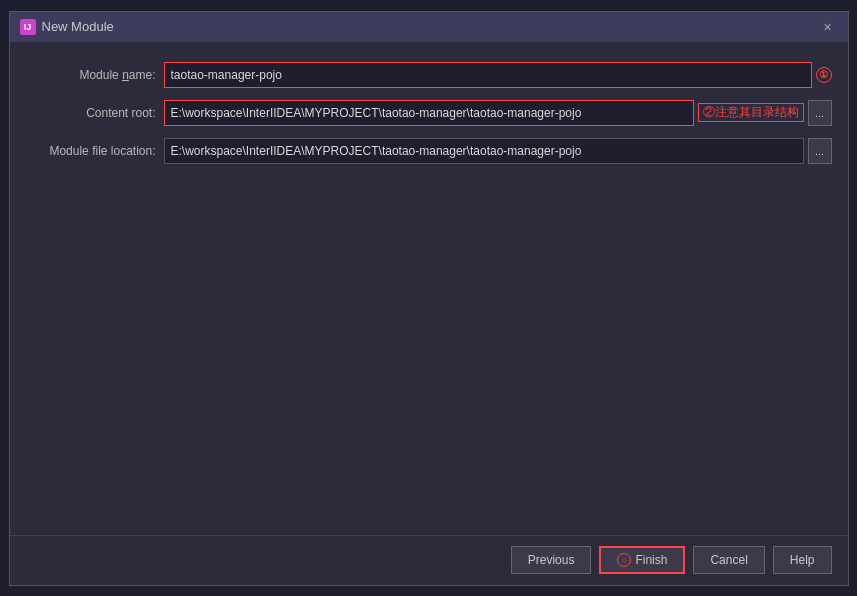 The height and width of the screenshot is (596, 857). What do you see at coordinates (429, 113) in the screenshot?
I see `content-root-row: Content root: ②注意其目录结构 ...` at bounding box center [429, 113].